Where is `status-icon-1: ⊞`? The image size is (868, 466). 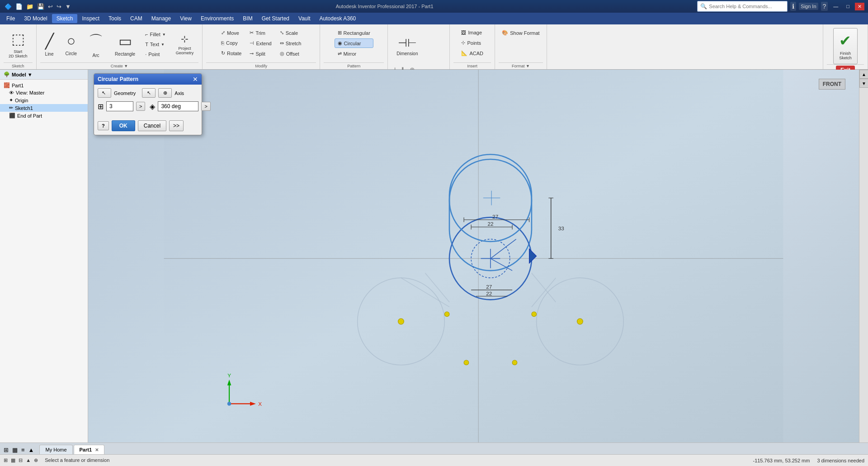
status-icon-1: ⊞ is located at coordinates (5, 460).